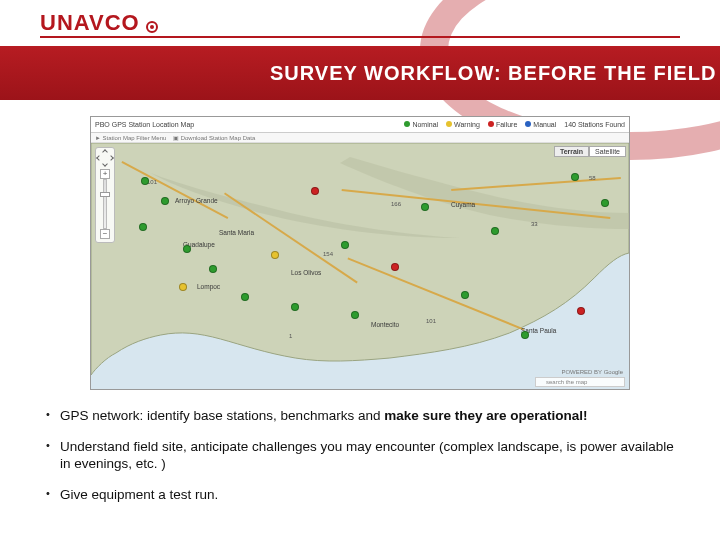  What do you see at coordinates (90, 23) in the screenshot?
I see `brand-name: UNAVCO` at bounding box center [90, 23].